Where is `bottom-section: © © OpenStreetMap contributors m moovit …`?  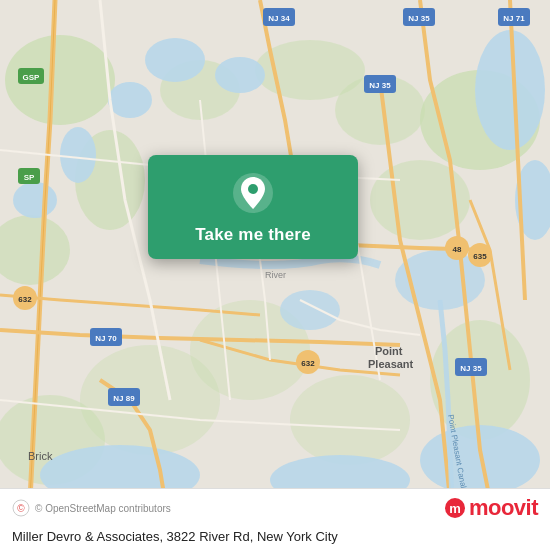
bottom-section: © © OpenStreetMap contributors m moovit … is located at coordinates (275, 519).